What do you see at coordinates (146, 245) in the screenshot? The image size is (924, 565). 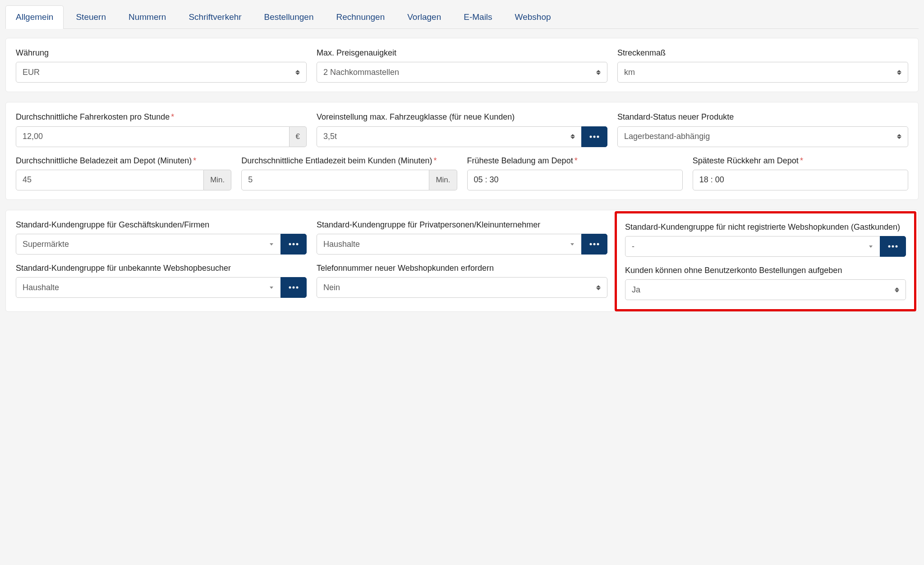 I see `select-group-business-value: Supermärkte` at bounding box center [146, 245].